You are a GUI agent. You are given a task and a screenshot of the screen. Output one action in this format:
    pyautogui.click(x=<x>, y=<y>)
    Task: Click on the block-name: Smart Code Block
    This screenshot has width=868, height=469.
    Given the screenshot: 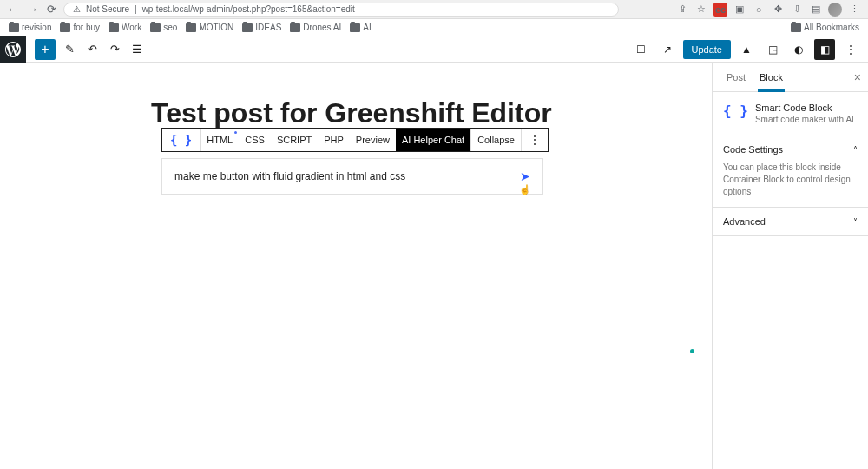 What is the action you would take?
    pyautogui.click(x=805, y=108)
    